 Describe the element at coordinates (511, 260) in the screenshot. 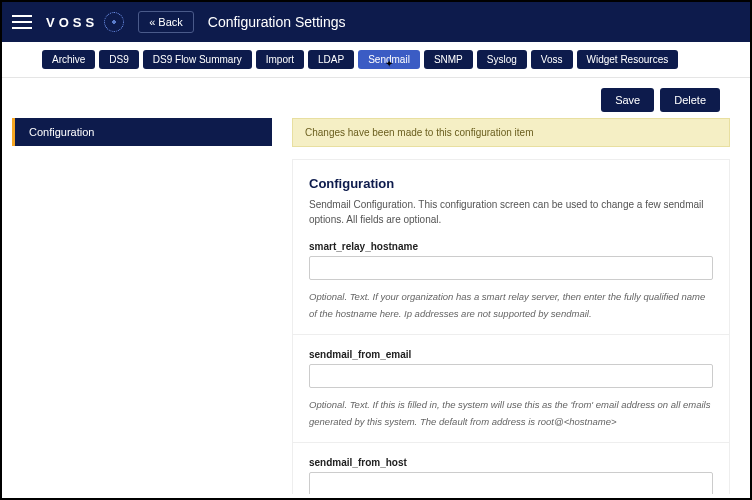

I see `field-smart_relay_hostname: smart_relay_hostname` at that location.